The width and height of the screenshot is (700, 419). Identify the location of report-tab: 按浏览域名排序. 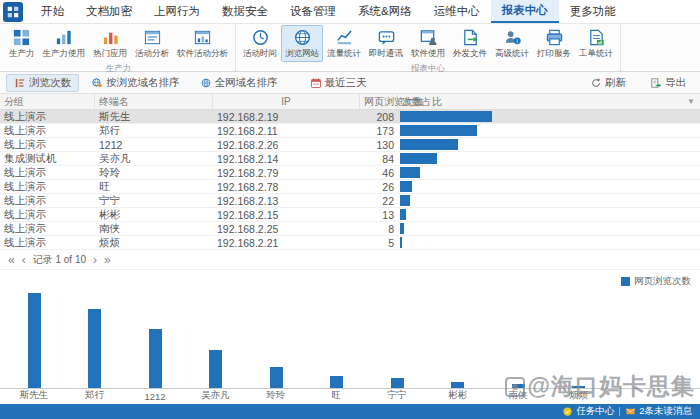
(136, 83).